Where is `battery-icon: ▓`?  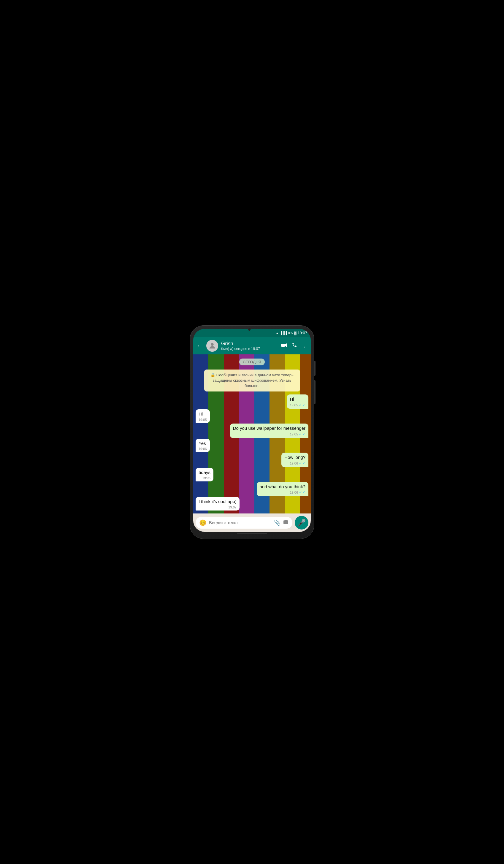 battery-icon: ▓ is located at coordinates (295, 333).